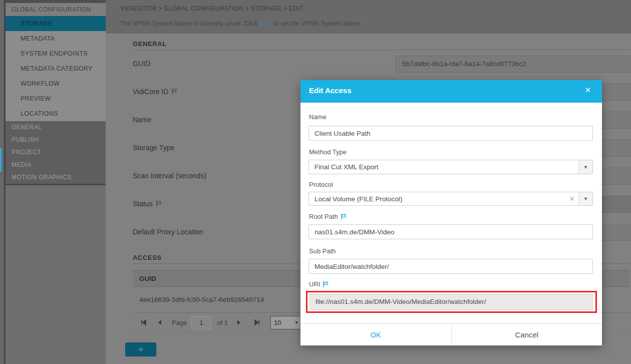  Describe the element at coordinates (369, 17) in the screenshot. I see `top-bar: VIDIEDITOR > GLOBAL CONFIGURATION > STOR…` at that location.